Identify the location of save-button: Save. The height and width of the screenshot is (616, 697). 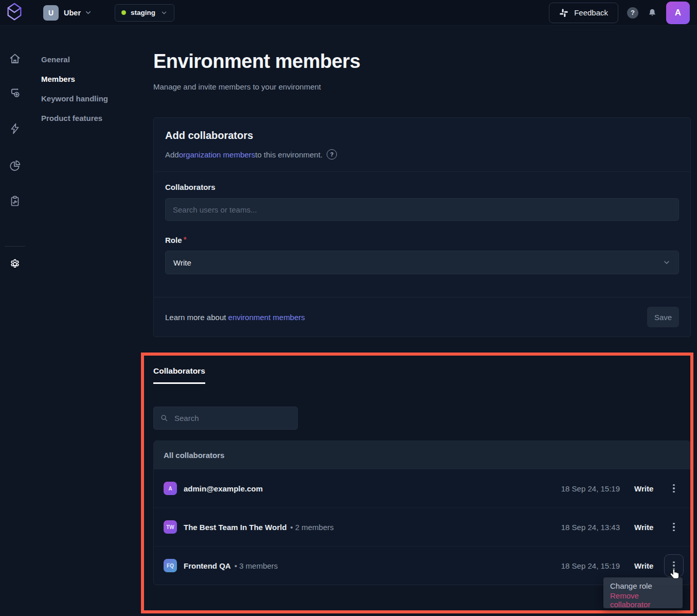
(663, 317).